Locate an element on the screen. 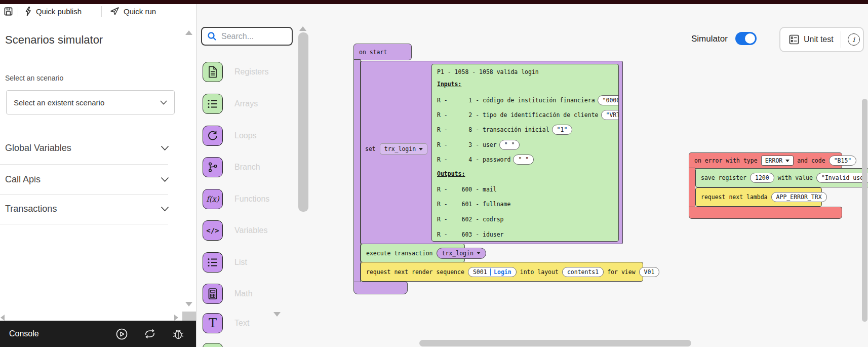 The width and height of the screenshot is (868, 347). lambda-pill: APP_ERROR_TRX is located at coordinates (799, 197).